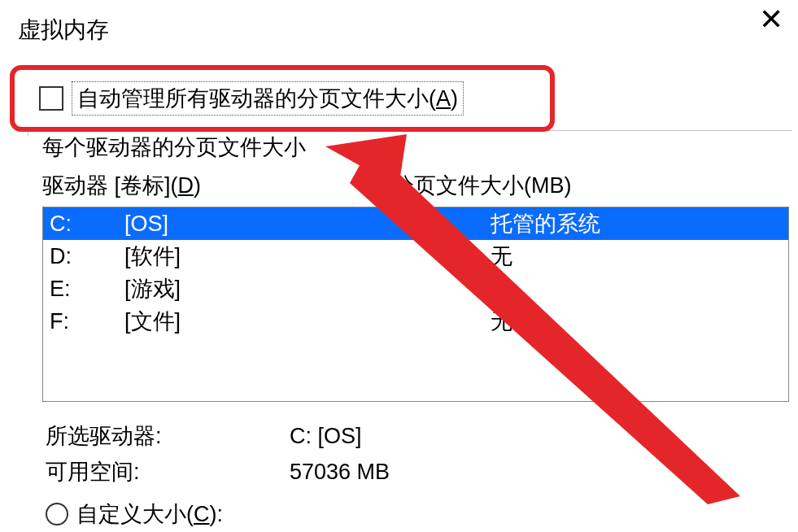 The height and width of the screenshot is (532, 798). What do you see at coordinates (268, 98) in the screenshot?
I see `auto-manage-label-wrap: 自动管理所有驱动器的分页文件大小(A)` at bounding box center [268, 98].